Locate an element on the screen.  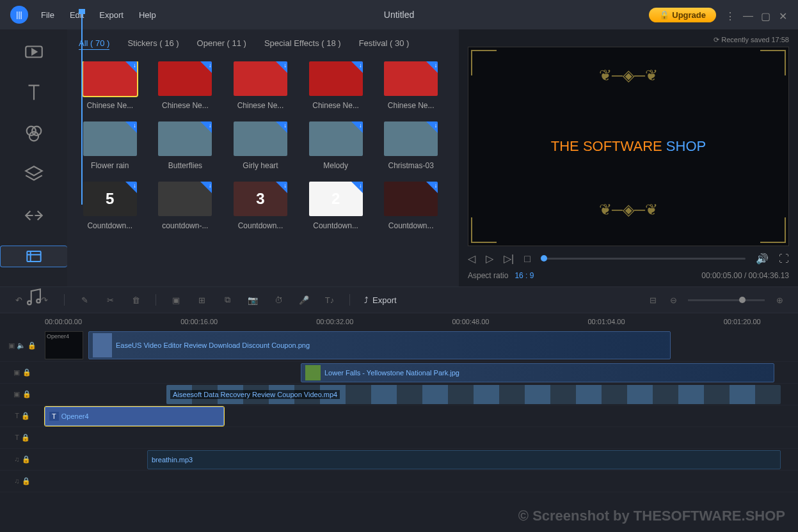
library-grid: Chinese Ne...Chinese Ne...Chinese Ne...C… is located at coordinates (263, 146).